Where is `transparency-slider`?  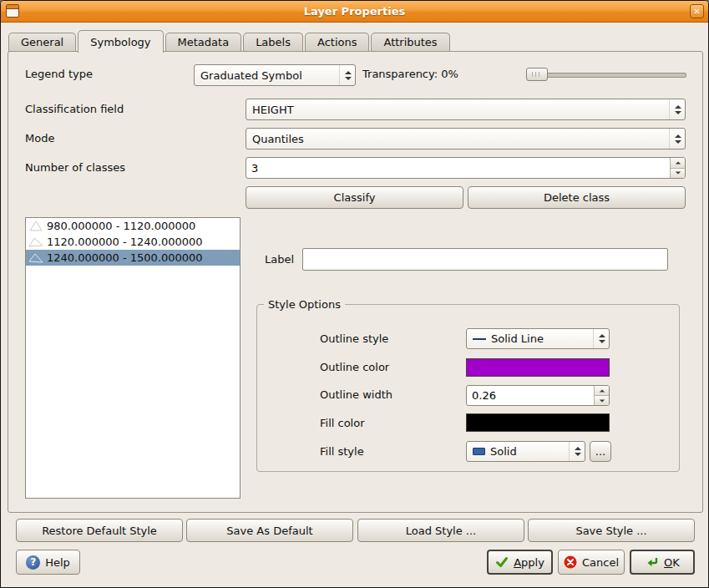
transparency-slider is located at coordinates (606, 74).